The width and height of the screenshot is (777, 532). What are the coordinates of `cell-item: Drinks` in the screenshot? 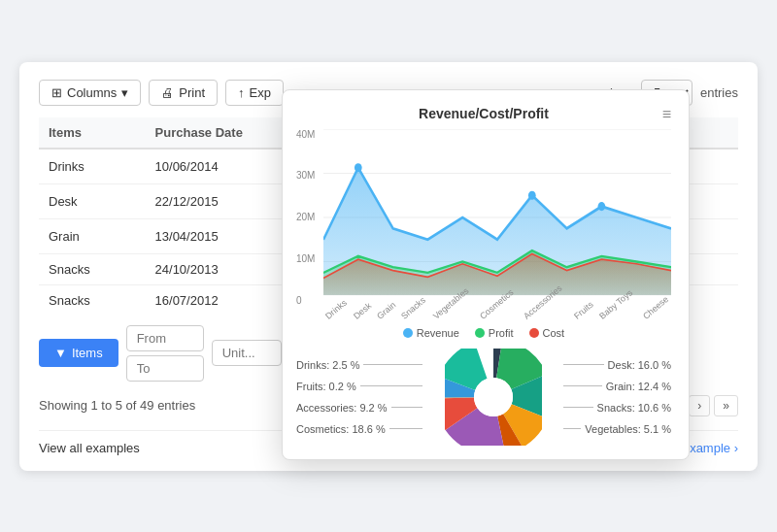 It's located at (92, 167).